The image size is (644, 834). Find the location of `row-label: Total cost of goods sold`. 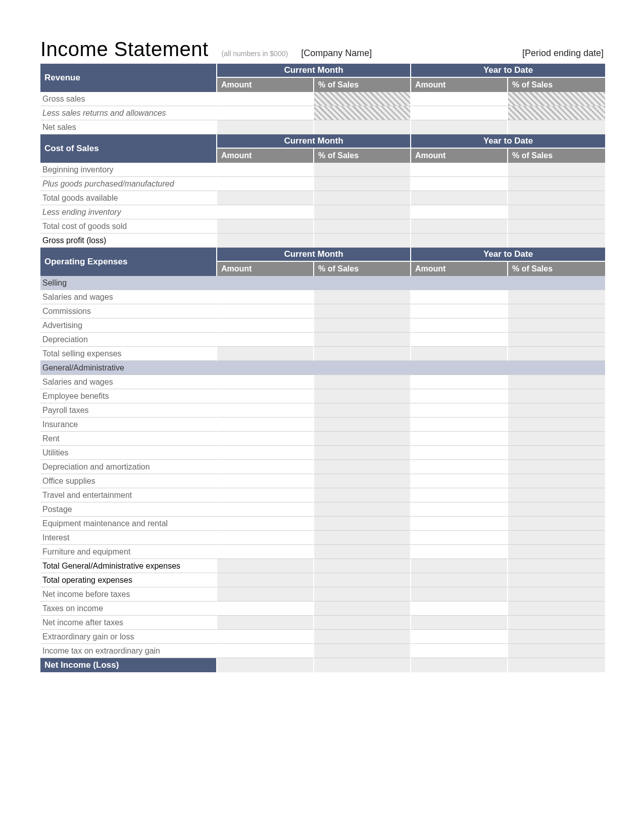

row-label: Total cost of goods sold is located at coordinates (129, 226).